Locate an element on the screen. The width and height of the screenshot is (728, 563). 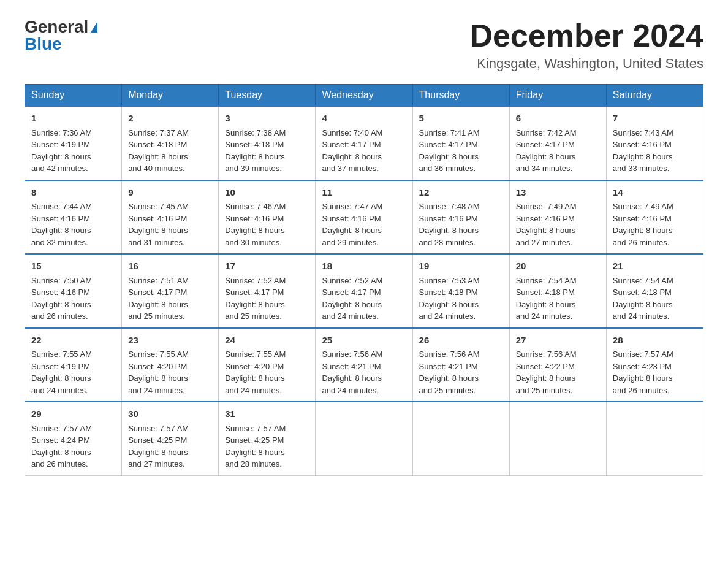
calendar-day-cell: 18Sunrise: 7:52 AMSunset: 4:17 PMDayligh… is located at coordinates (364, 291).